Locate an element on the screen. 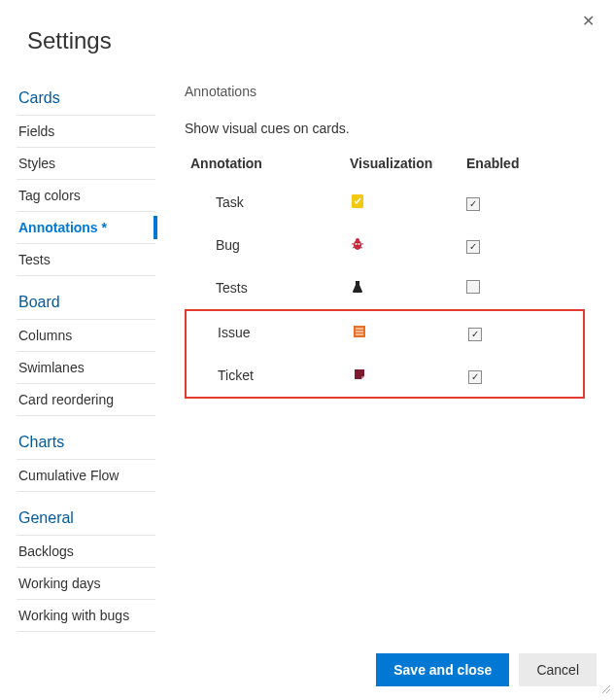 This screenshot has height=700, width=614. table-row: Task is located at coordinates (385, 202).